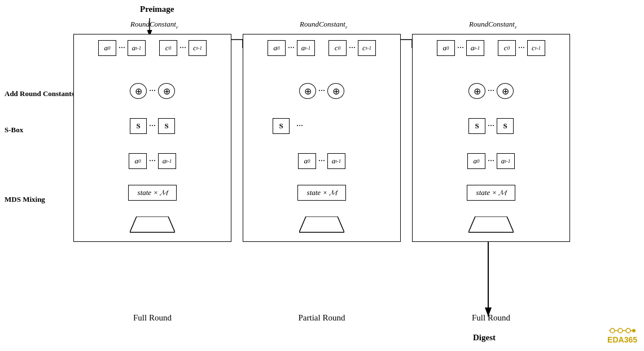 The width and height of the screenshot is (644, 351). I want to click on row-a-out-col2: a0 ··· at-1, so click(322, 161).